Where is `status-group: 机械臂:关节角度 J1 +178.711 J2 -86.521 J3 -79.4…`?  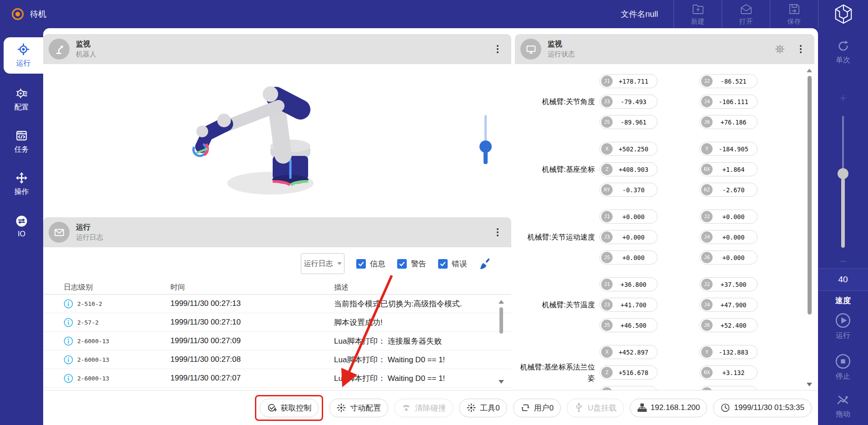 status-group: 机械臂:关节角度 J1 +178.711 J2 -86.521 J3 -79.4… is located at coordinates (666, 102).